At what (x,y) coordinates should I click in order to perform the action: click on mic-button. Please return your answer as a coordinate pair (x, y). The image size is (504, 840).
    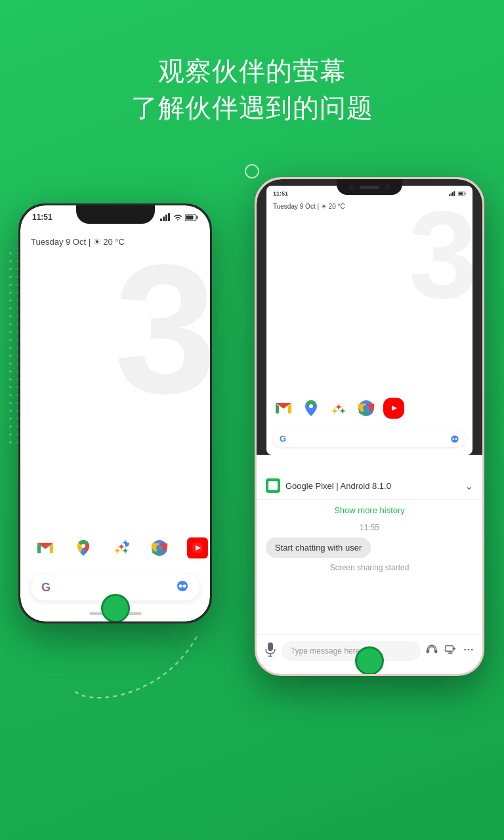
    Looking at the image, I should click on (270, 651).